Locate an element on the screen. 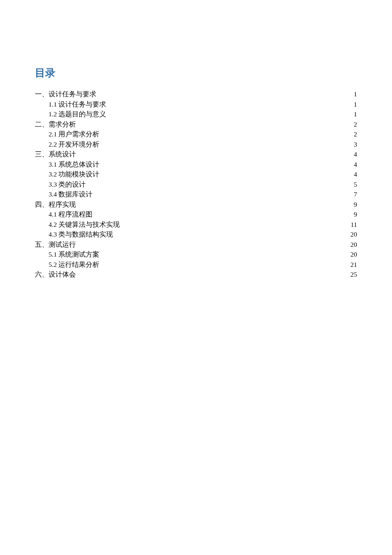 The width and height of the screenshot is (392, 555). toc-entry-label: 4.1 程序流程图 is located at coordinates (71, 214).